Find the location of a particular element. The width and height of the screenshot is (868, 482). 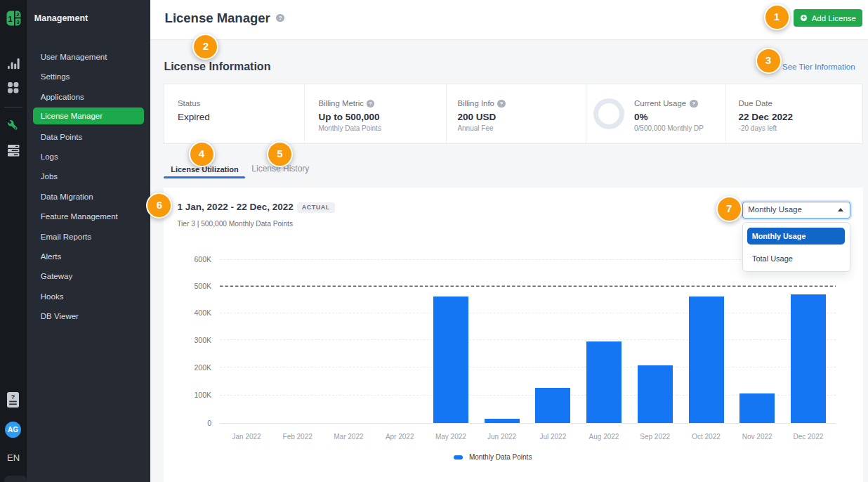

svg-text: 3 is located at coordinates (18, 22).